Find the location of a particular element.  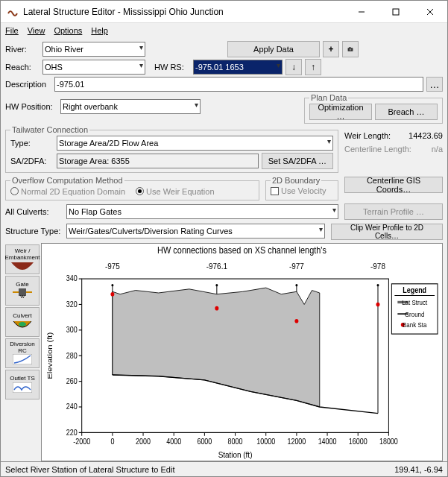

gate-button: Gate W is located at coordinates (22, 291).